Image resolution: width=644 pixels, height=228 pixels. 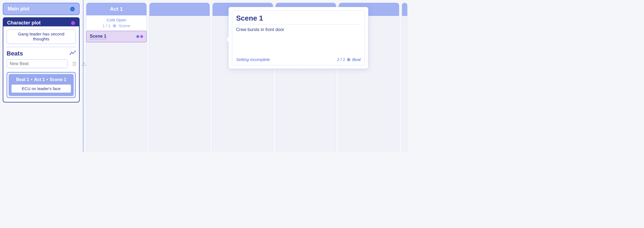 I want to click on popover-beat-count: 2 / 1, so click(x=341, y=59).